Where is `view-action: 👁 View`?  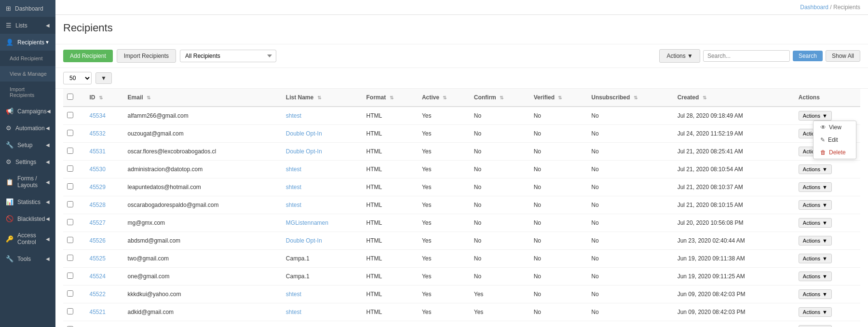 view-action: 👁 View is located at coordinates (835, 127).